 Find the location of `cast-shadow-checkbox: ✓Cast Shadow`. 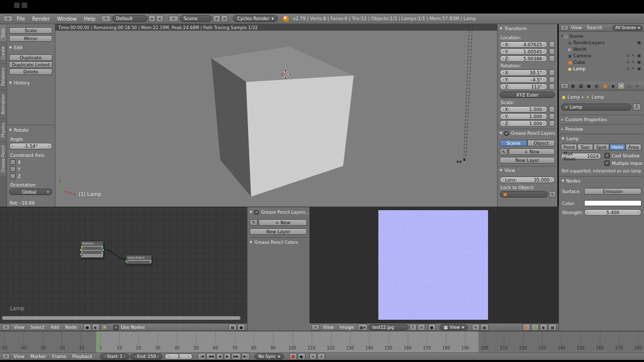

cast-shadow-checkbox: ✓Cast Shadow is located at coordinates (622, 156).